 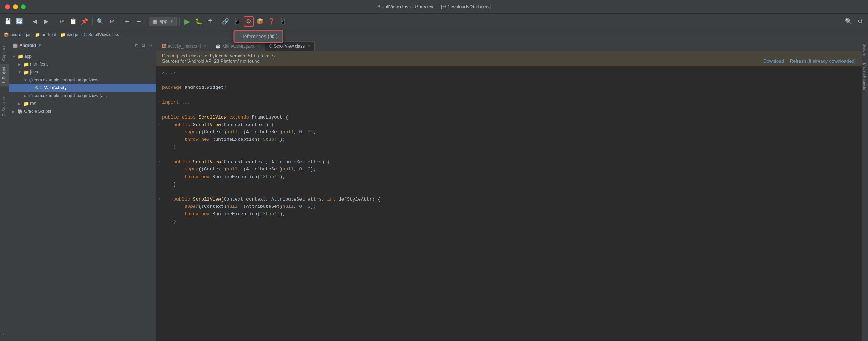 I want to click on download-link: Download, so click(x=774, y=61).